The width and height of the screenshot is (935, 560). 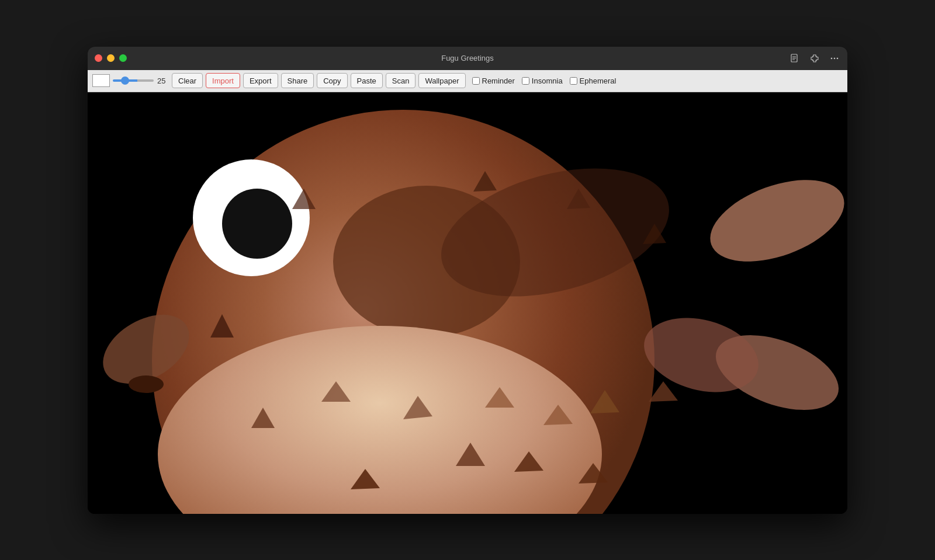 I want to click on paste-button: Paste, so click(x=367, y=81).